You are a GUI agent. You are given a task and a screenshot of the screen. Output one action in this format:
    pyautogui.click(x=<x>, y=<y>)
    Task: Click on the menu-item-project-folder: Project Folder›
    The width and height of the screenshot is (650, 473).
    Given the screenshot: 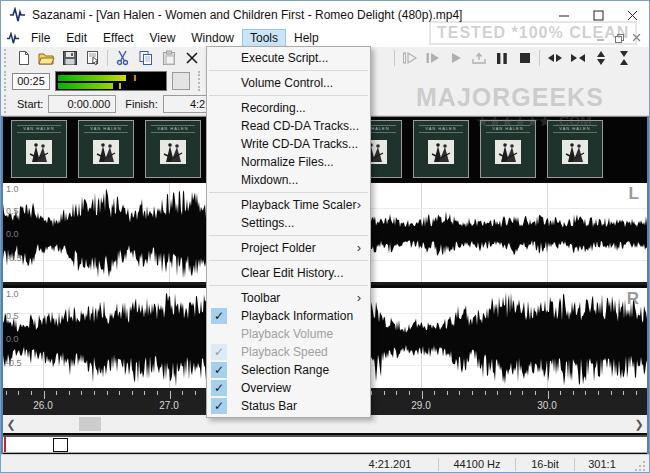 What is the action you would take?
    pyautogui.click(x=288, y=248)
    